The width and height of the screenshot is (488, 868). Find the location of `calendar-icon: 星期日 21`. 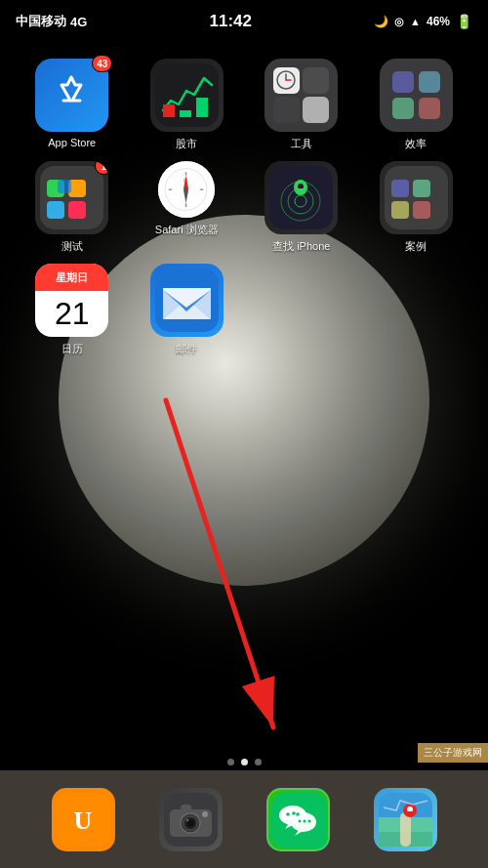

calendar-icon: 星期日 21 is located at coordinates (72, 301).